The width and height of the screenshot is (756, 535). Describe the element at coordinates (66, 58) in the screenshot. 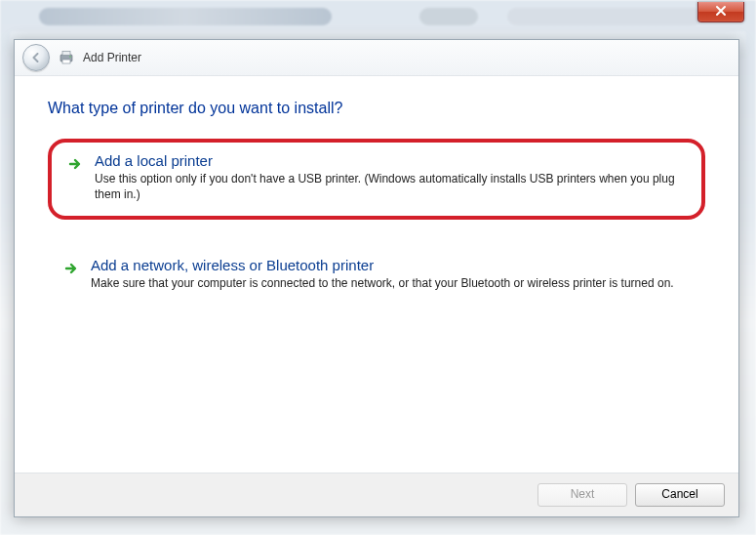

I see `printer-icon` at that location.